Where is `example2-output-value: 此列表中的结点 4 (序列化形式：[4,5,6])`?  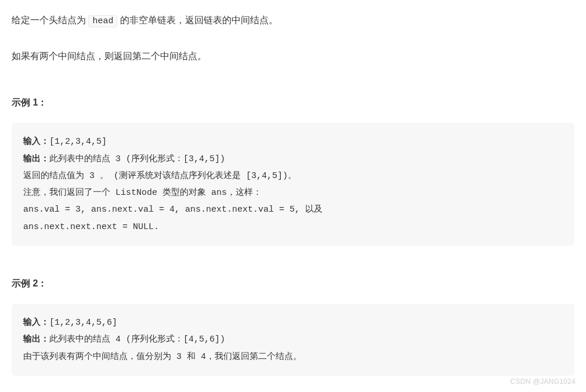 example2-output-value: 此列表中的结点 4 (序列化形式：[4,5,6]) is located at coordinates (137, 340).